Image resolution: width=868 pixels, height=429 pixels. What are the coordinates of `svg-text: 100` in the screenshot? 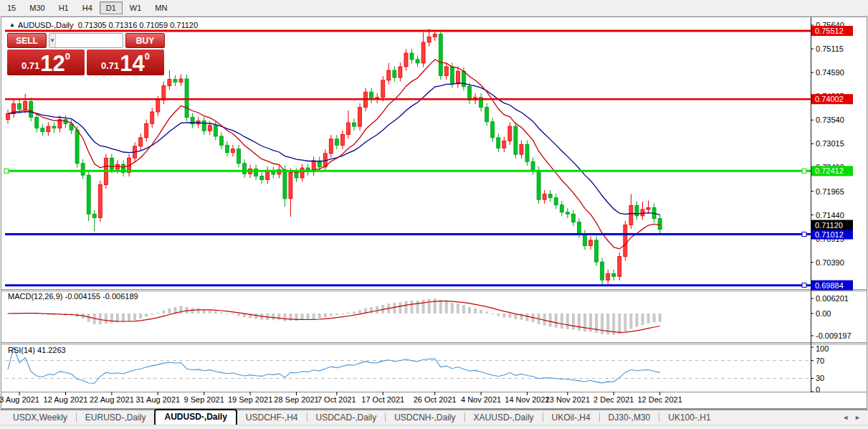 It's located at (822, 349).